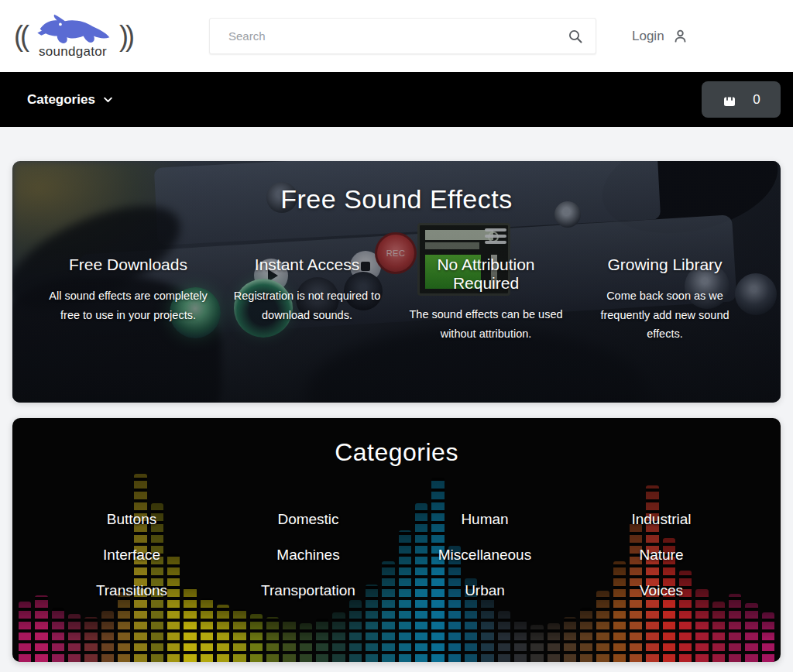 This screenshot has height=672, width=793. Describe the element at coordinates (661, 555) in the screenshot. I see `category-link-nature: Nature` at that location.